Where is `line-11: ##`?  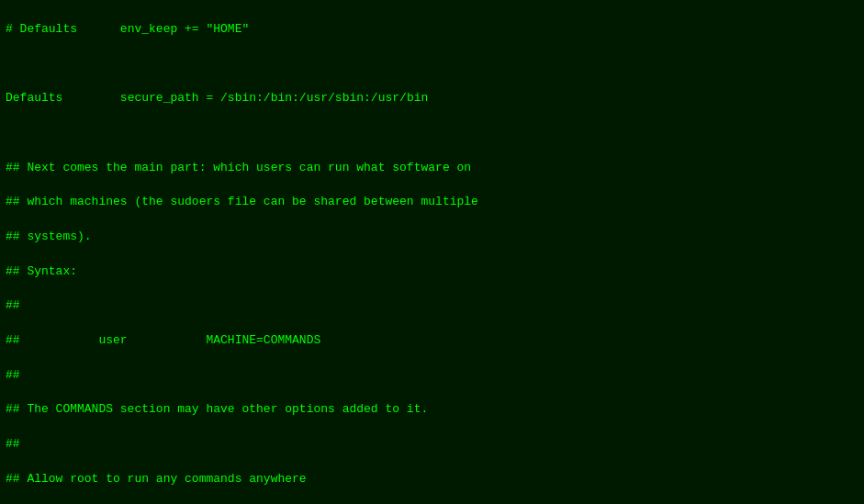 line-11: ## is located at coordinates (432, 376).